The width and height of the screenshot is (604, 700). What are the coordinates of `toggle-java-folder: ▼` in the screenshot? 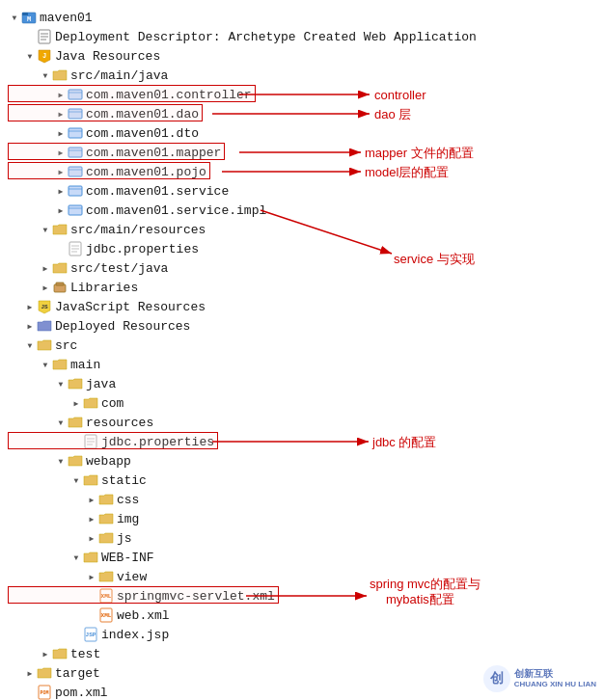 It's located at (61, 384).